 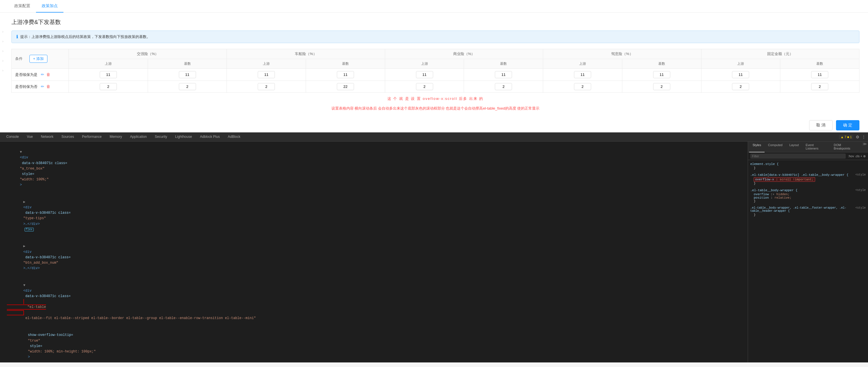 I want to click on devtools-warning: ▲ 7 ■ 1, so click(x=846, y=137).